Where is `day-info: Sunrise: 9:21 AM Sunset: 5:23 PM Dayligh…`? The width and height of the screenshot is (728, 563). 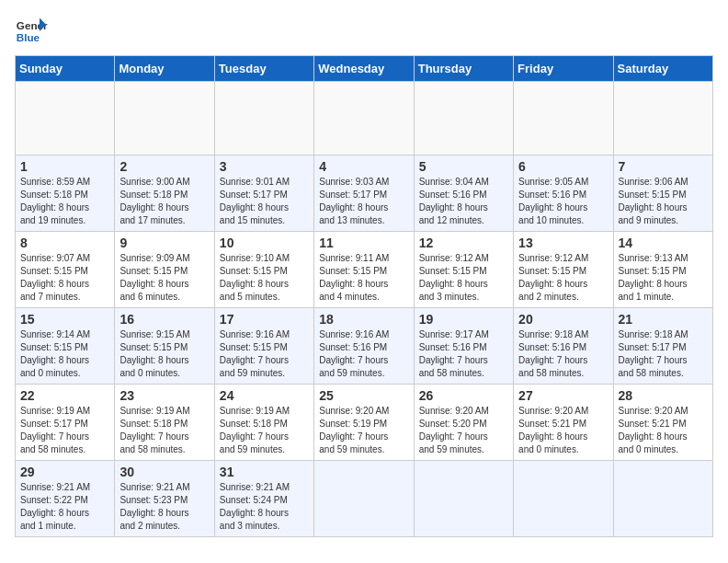
day-info: Sunrise: 9:21 AM Sunset: 5:23 PM Dayligh… is located at coordinates (164, 507).